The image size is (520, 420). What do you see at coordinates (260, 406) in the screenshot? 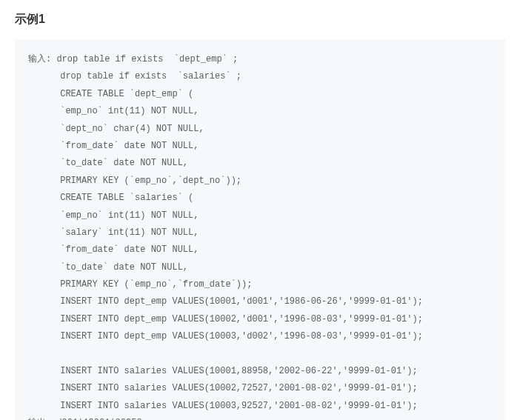
I see `input-line: INSERT INTO salaries VALUES(10003,92527,…` at bounding box center [260, 406].